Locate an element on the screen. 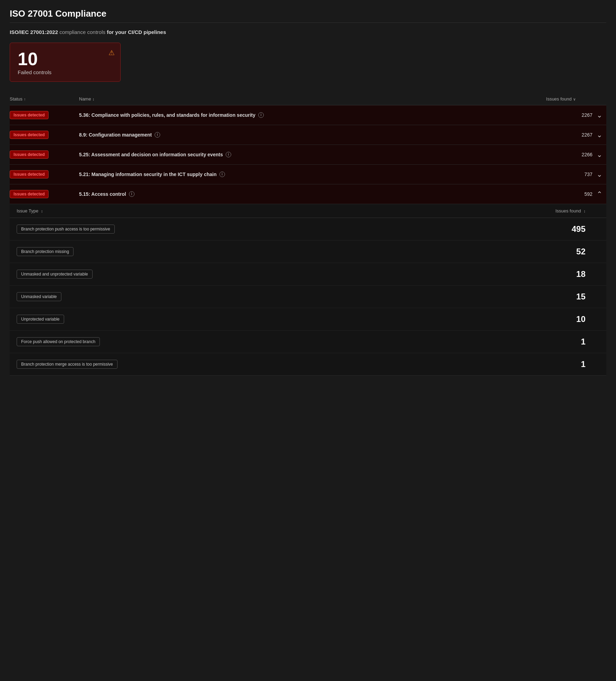  row-status-1: Issues detected is located at coordinates (44, 115).